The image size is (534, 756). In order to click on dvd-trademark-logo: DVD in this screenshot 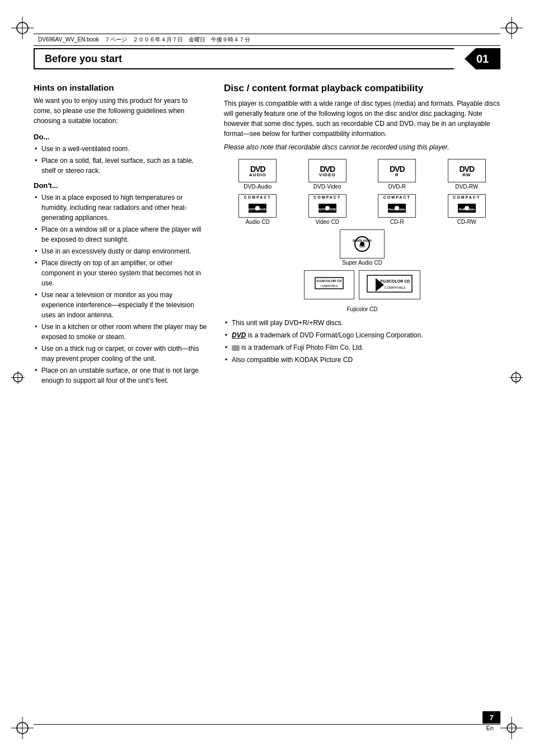, I will do `click(238, 335)`.